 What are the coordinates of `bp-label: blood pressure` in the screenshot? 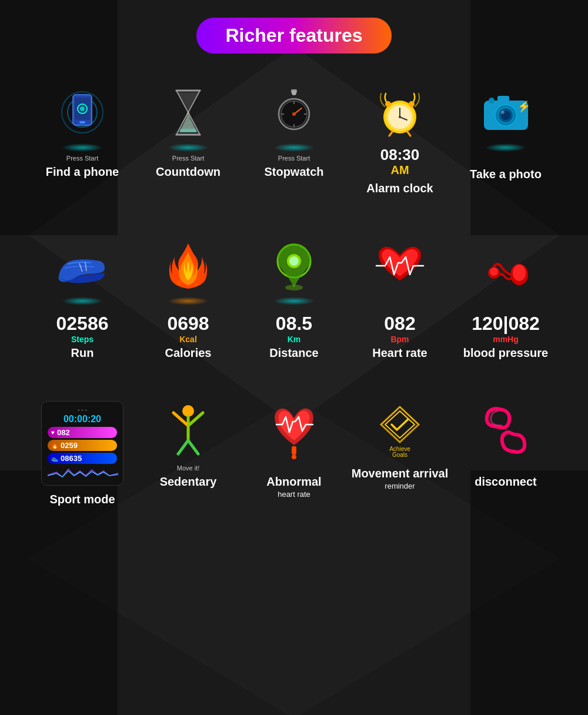 It's located at (506, 353).